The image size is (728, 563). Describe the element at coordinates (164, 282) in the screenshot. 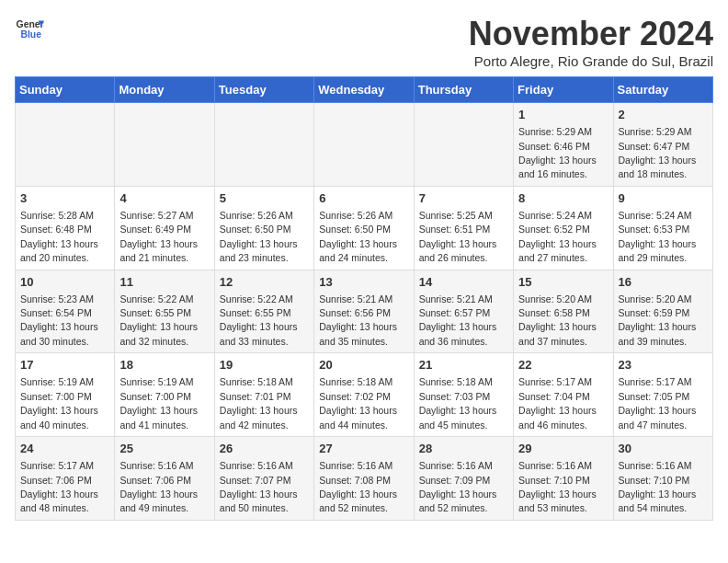

I see `day-number: 11` at that location.